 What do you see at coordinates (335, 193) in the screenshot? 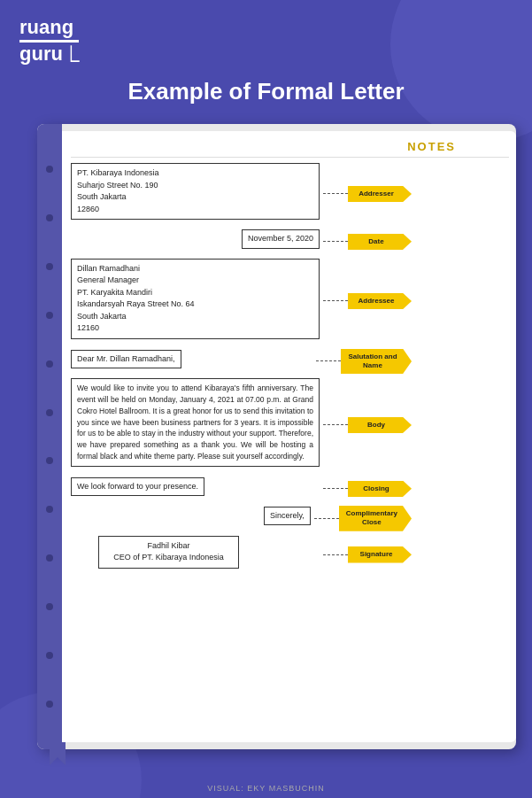
I see `addresser-dashed-line` at bounding box center [335, 193].